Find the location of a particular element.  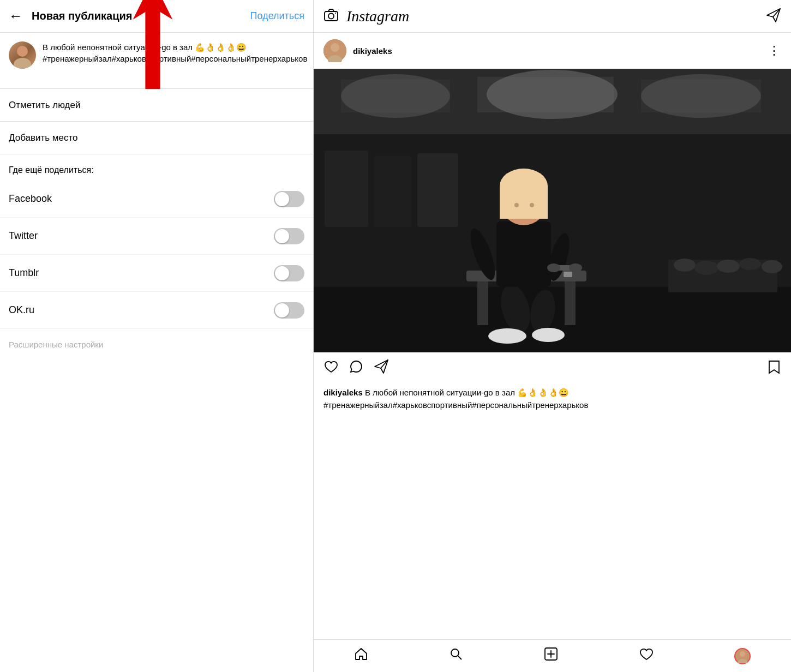

twitter-toggle-row: Twitter is located at coordinates (157, 236).